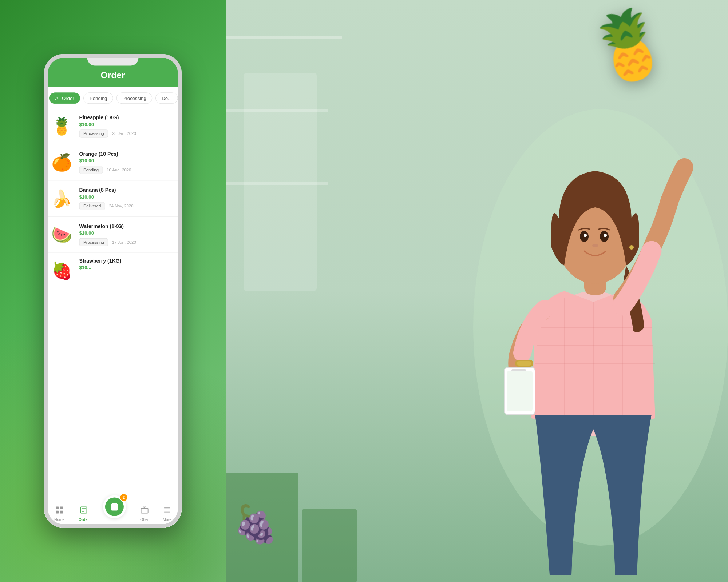  I want to click on order-name: Banana (8 Pcs), so click(128, 190).